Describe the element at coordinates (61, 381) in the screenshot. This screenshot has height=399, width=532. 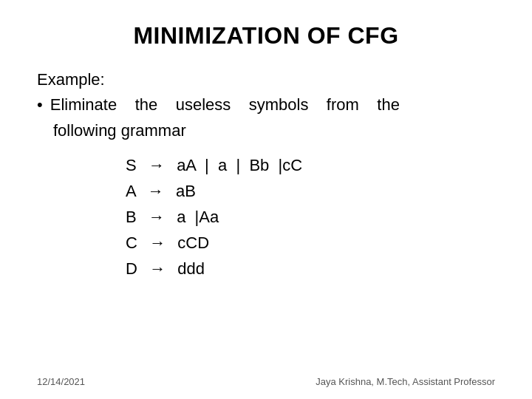
I see `footer-date: 12/14/2021` at that location.